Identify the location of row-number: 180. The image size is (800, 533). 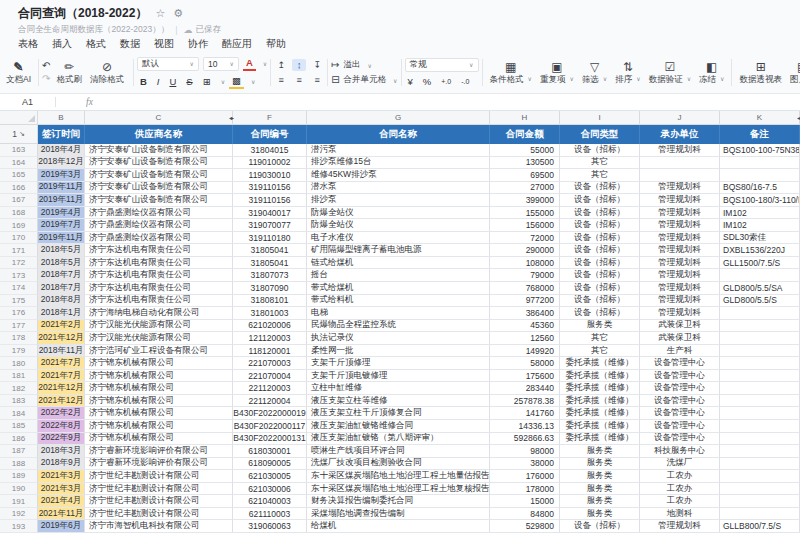
(19, 364).